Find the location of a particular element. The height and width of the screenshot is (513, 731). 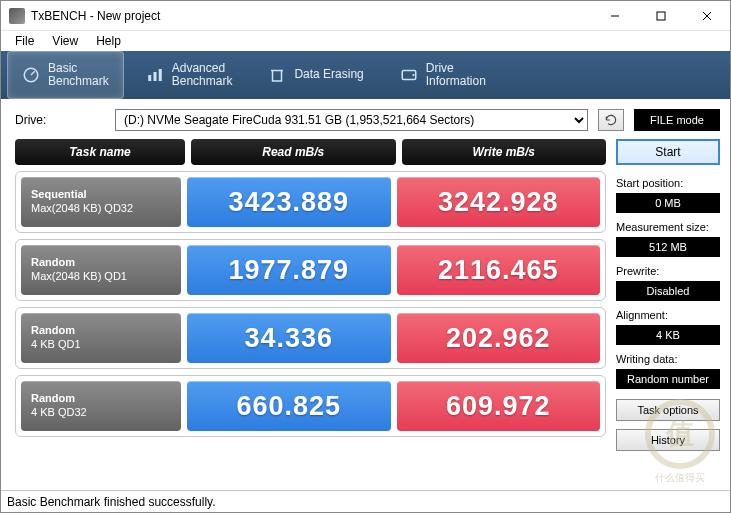

toolbar: Basic Benchmark Advanced Benchmark Data … is located at coordinates (366, 75).